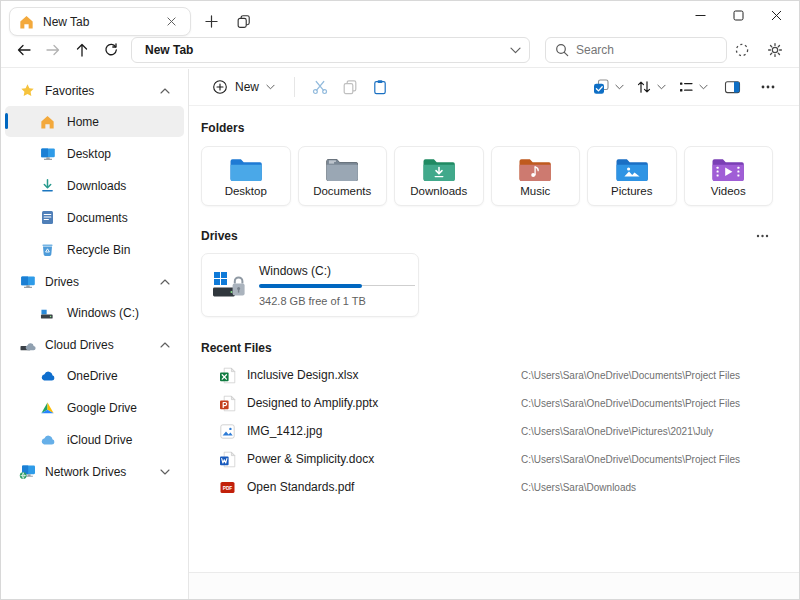 Image resolution: width=800 pixels, height=600 pixels. I want to click on recent-file-row: Designed to Amplify.pptx C:\Users\Sara\O…, so click(487, 403).